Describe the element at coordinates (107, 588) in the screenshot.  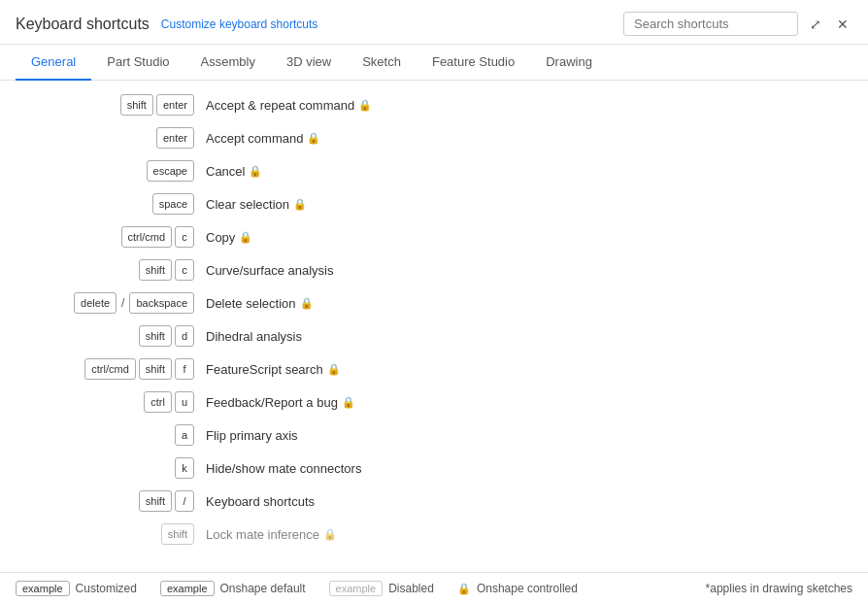
I see `legend-customized-text: Customized` at that location.